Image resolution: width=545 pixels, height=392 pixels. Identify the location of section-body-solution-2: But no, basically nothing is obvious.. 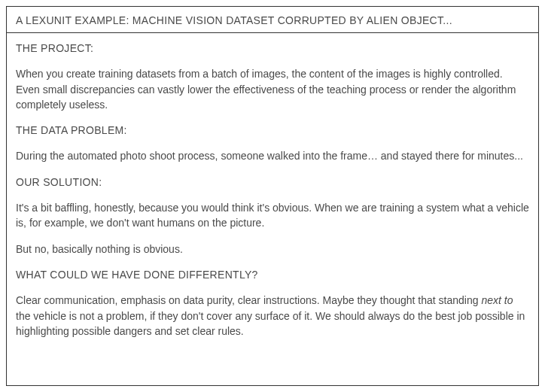
(272, 249).